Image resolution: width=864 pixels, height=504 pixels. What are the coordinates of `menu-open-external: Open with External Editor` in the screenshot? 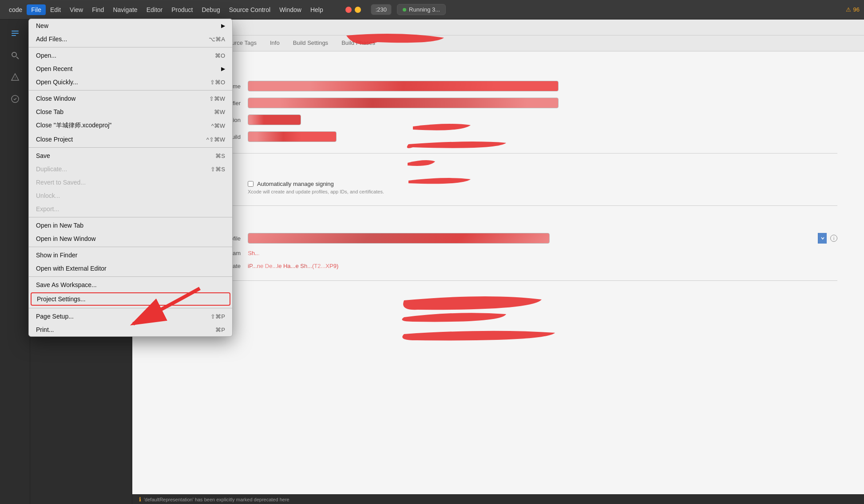 It's located at (131, 268).